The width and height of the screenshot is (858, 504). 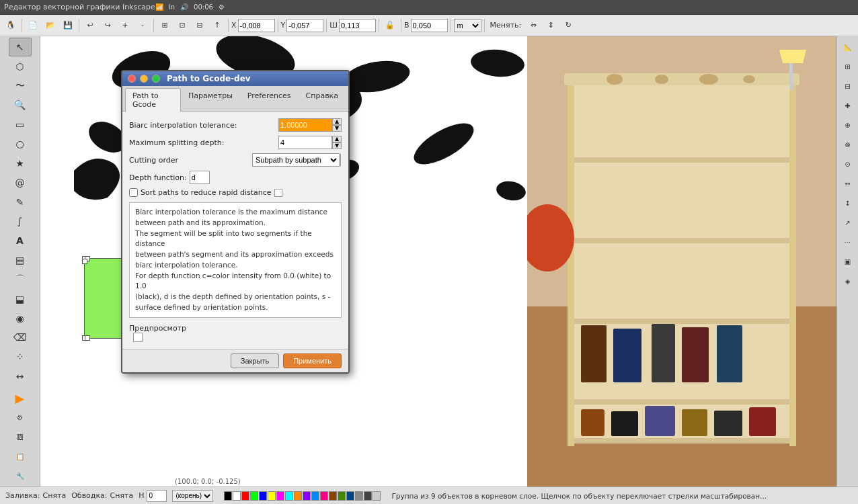 I want to click on tab-parameters: Параметры, so click(x=210, y=99).